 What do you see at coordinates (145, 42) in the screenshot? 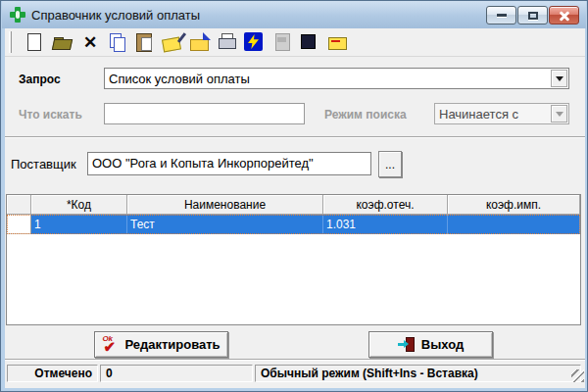
I see `paste-icon` at bounding box center [145, 42].